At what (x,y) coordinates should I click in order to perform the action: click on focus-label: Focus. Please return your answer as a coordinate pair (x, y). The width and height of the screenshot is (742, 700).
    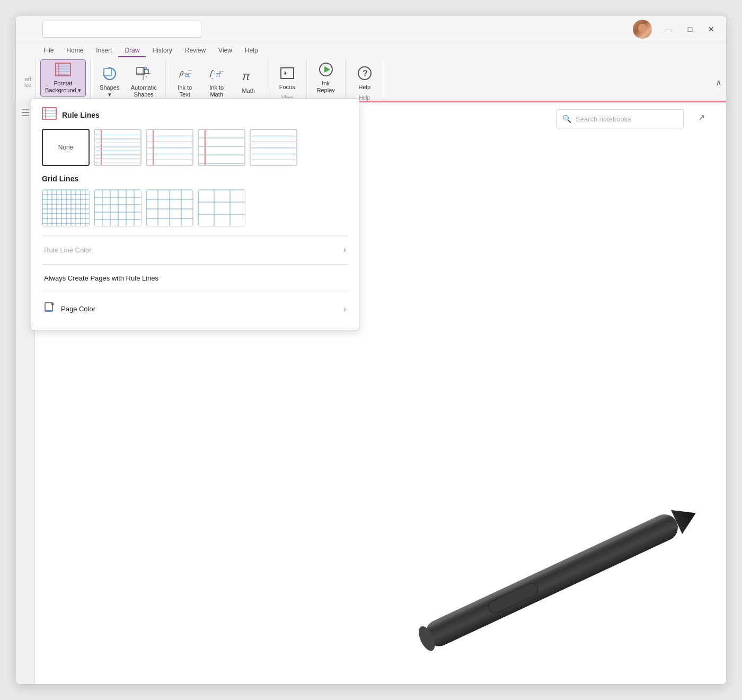
    Looking at the image, I should click on (287, 87).